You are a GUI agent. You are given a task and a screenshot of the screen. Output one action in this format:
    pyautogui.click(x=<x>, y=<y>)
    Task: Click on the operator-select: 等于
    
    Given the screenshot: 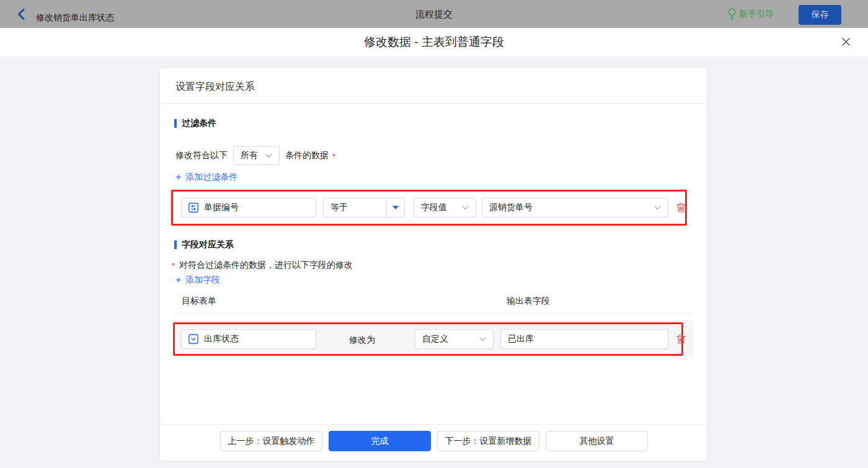 What is the action you would take?
    pyautogui.click(x=364, y=208)
    